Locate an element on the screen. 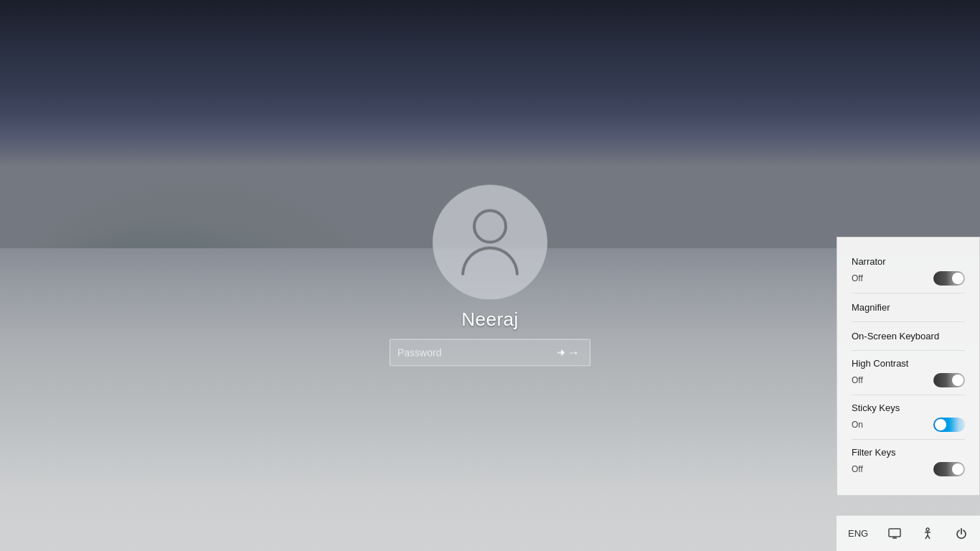 This screenshot has height=551, width=980. accessibility-item-sticky-keys: Sticky Keys On is located at coordinates (908, 418).